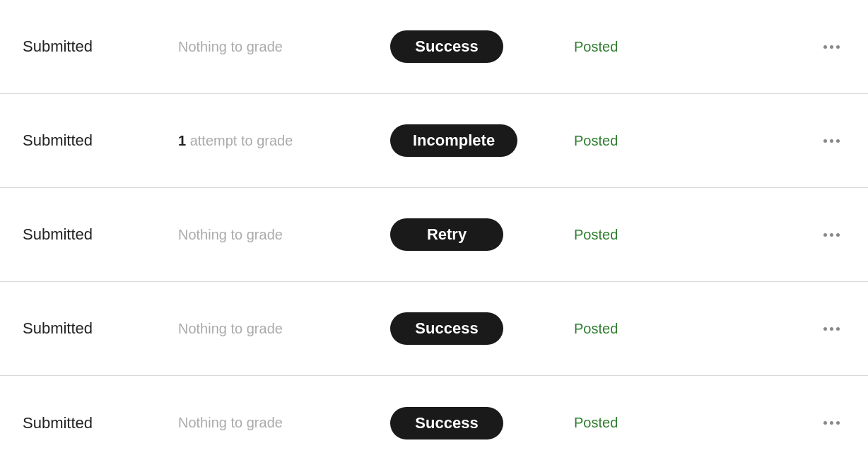  I want to click on status-badge: Incomplete, so click(454, 141).